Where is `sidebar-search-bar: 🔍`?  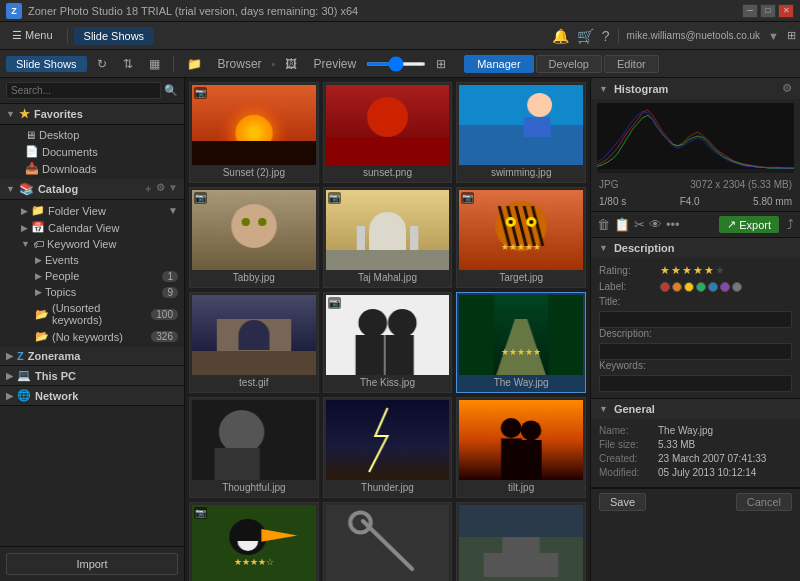 sidebar-search-bar: 🔍 is located at coordinates (92, 91).